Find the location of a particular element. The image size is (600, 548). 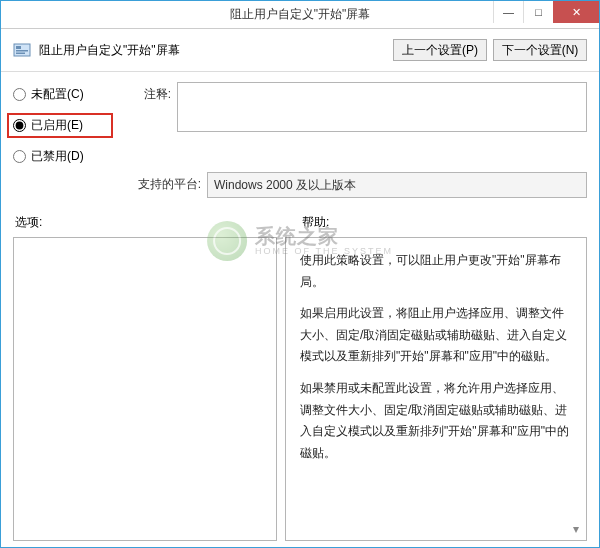

help-paragraph: 如果禁用或未配置此设置，将允许用户选择应用、调整文件大小、固定/取消固定磁贴或辅… is located at coordinates (436, 421).